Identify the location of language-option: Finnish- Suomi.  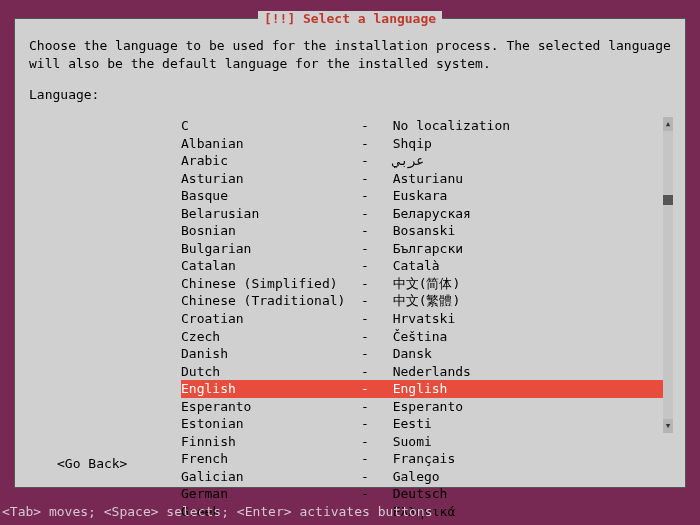
(427, 442).